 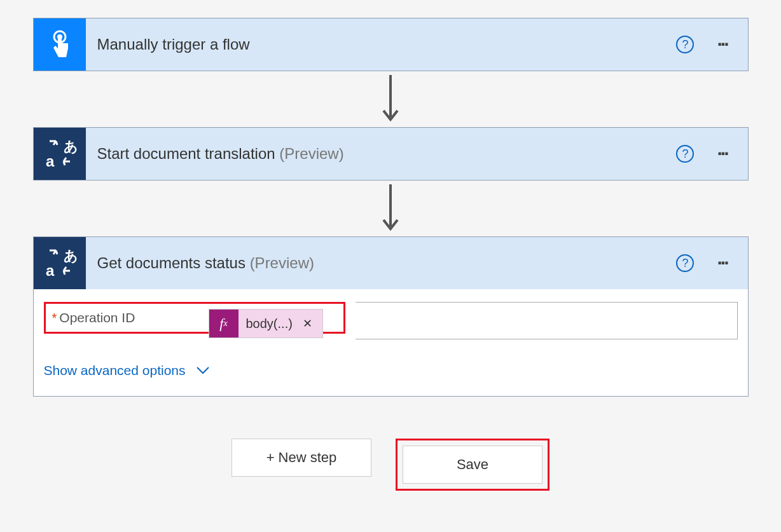 What do you see at coordinates (270, 324) in the screenshot?
I see `token-text: body(...)` at bounding box center [270, 324].